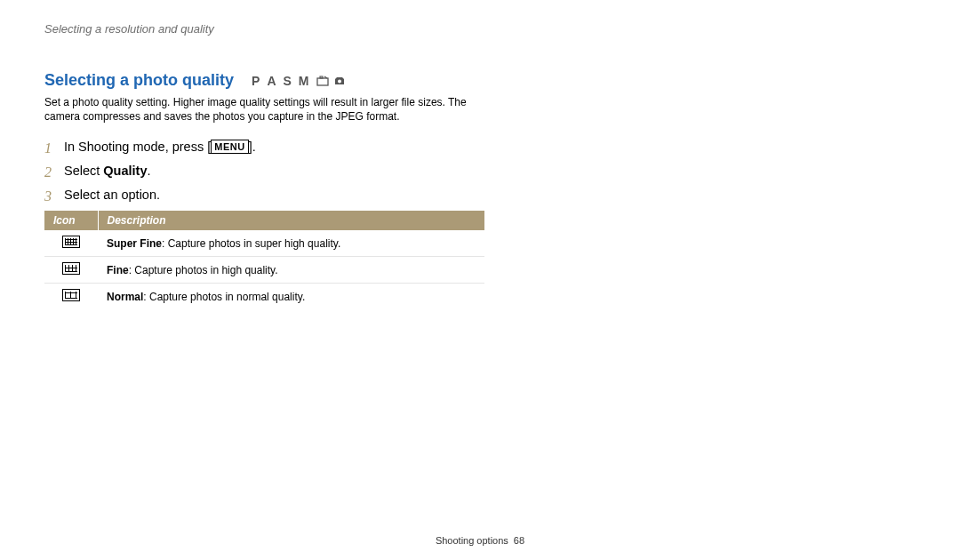 The width and height of the screenshot is (960, 560). I want to click on footer-label: Shooting options, so click(472, 540).